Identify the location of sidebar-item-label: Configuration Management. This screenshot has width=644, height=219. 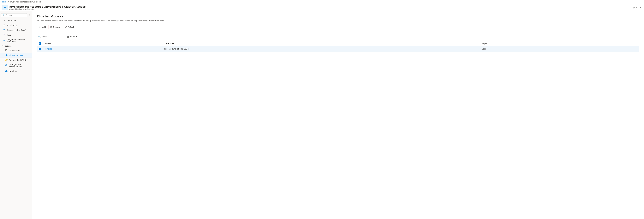
(20, 66).